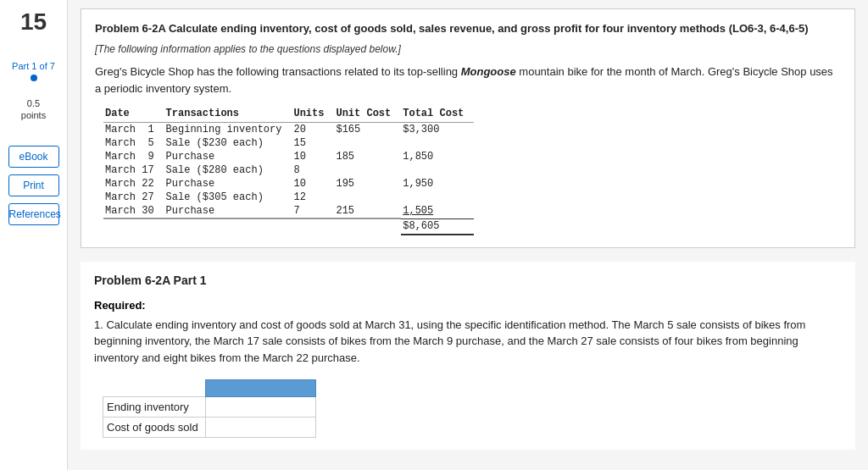 This screenshot has width=868, height=470. Describe the element at coordinates (210, 428) in the screenshot. I see `answer-row-cogs: Cost of goods sold` at that location.